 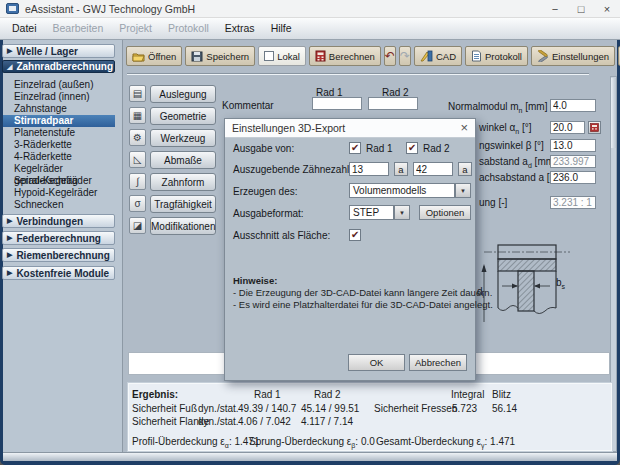 I want to click on menu-hilfe: Hilfe, so click(x=282, y=28).